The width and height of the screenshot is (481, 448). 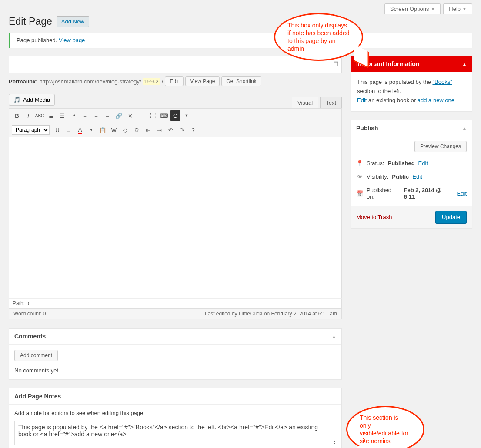 I want to click on redo-icon: ↷, so click(x=182, y=130).